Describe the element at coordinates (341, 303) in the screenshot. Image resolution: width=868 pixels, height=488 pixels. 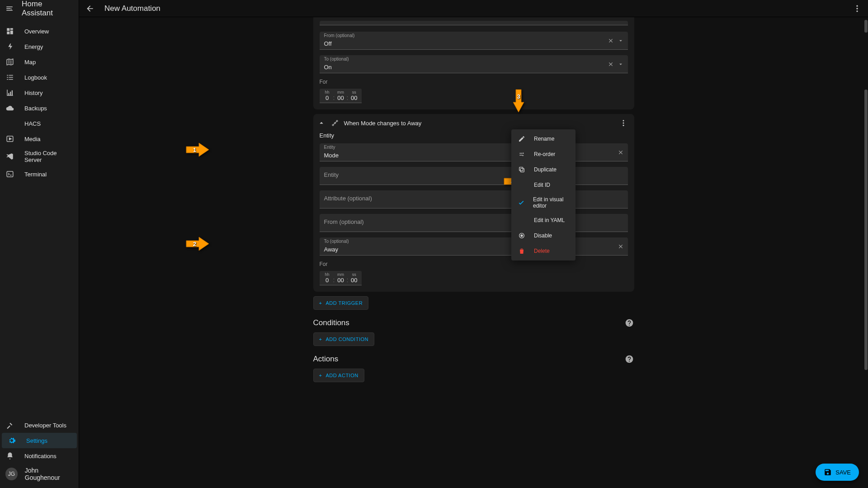
I see `add-trigger-button: + ADD TRIGGER` at that location.